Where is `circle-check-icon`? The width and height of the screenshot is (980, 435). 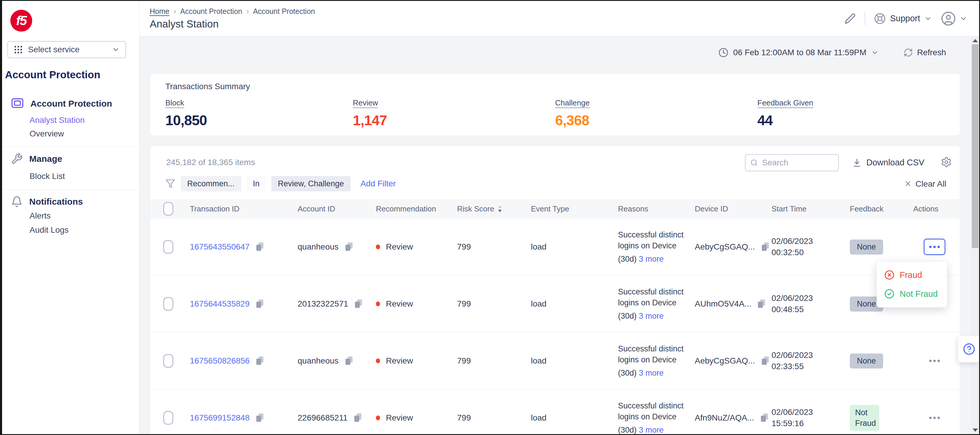 circle-check-icon is located at coordinates (889, 294).